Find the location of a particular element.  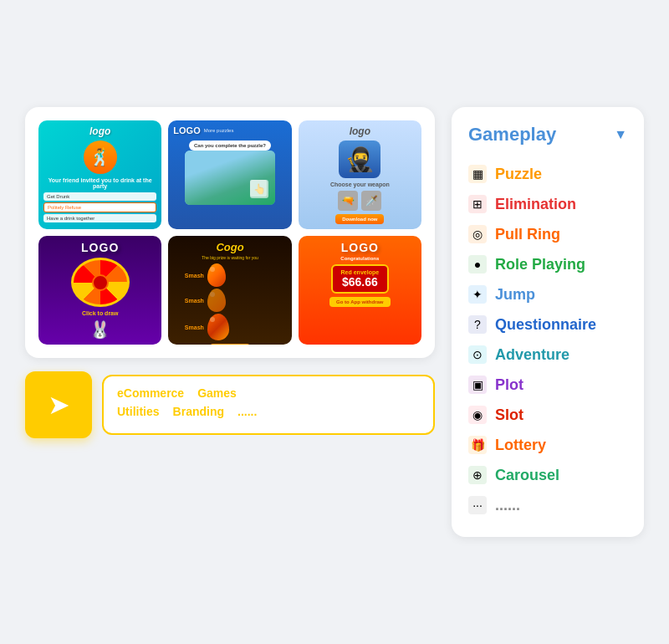

thumb5-cogo: Cogo is located at coordinates (229, 248).